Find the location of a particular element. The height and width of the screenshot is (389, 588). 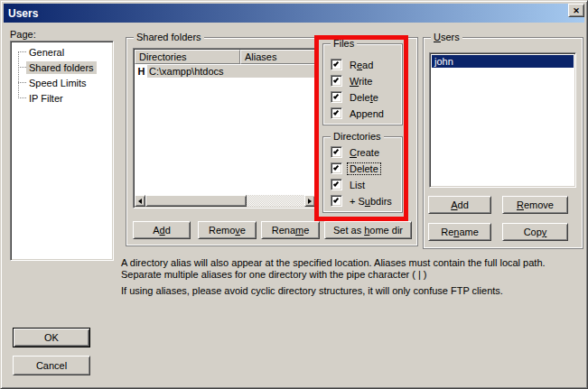

page-label: Page: is located at coordinates (23, 34).